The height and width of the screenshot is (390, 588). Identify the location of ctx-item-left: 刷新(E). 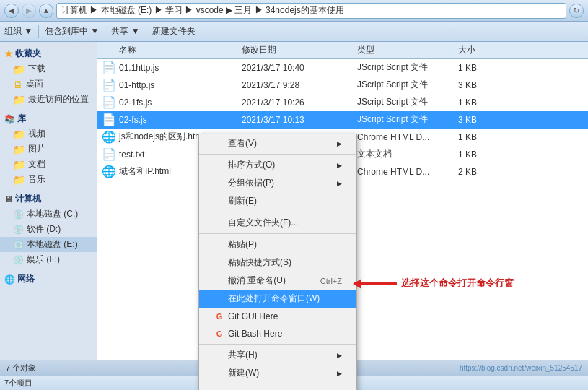
(235, 201).